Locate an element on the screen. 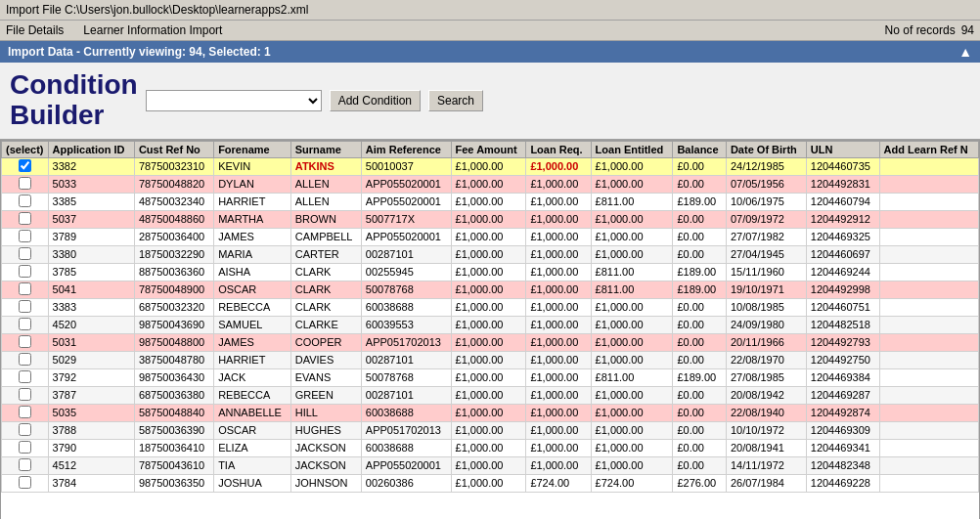 The image size is (980, 519). cust-ref-cell: 78750048900 is located at coordinates (174, 289).